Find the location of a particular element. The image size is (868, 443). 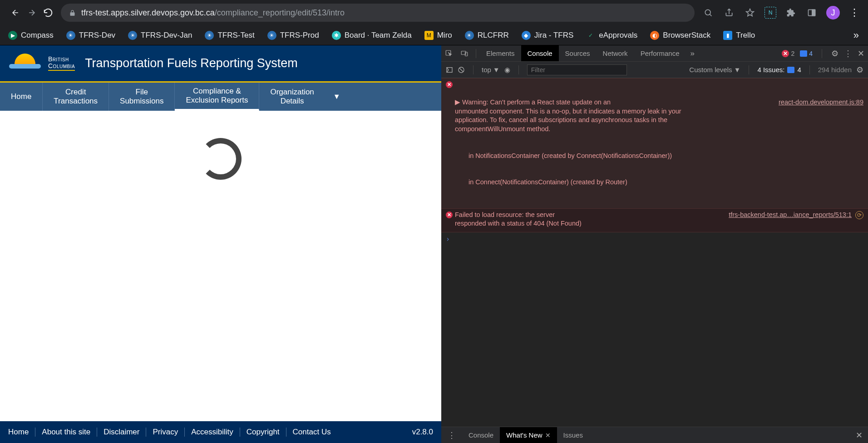

bookmarks-overflow: » is located at coordinates (856, 35).